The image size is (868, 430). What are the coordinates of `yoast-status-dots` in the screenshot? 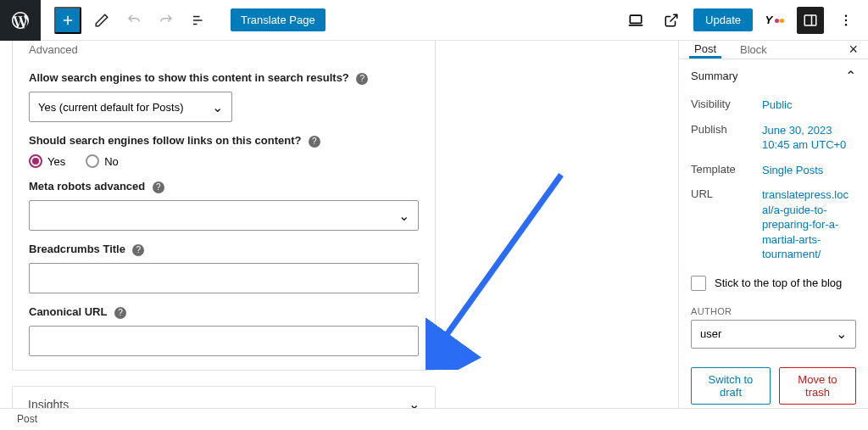 It's located at (779, 20).